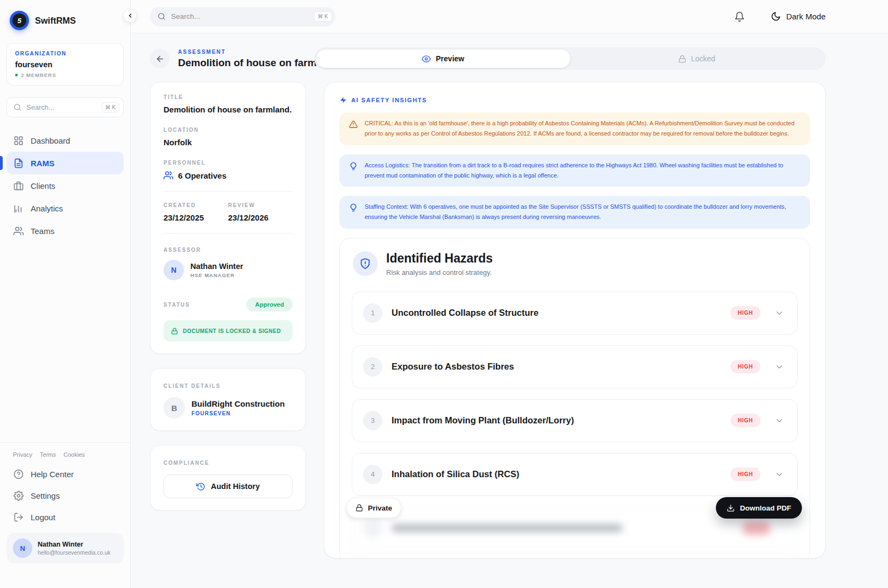  I want to click on hazard-number: 1, so click(373, 313).